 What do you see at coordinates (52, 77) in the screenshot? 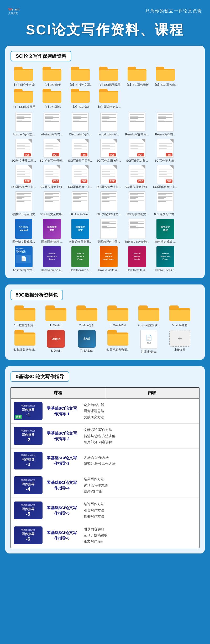
I see `folder-item: 【0】SCI套餐` at bounding box center [52, 77].